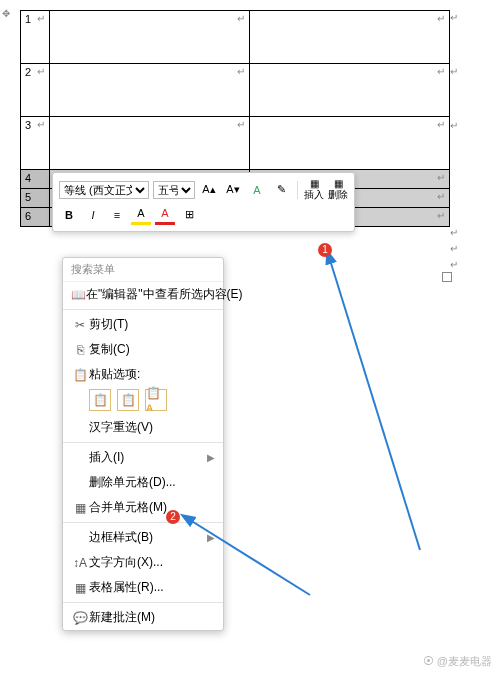  Describe the element at coordinates (236, 38) in the screenshot. I see `table-row: 1↵ ↵ ↵` at that location.